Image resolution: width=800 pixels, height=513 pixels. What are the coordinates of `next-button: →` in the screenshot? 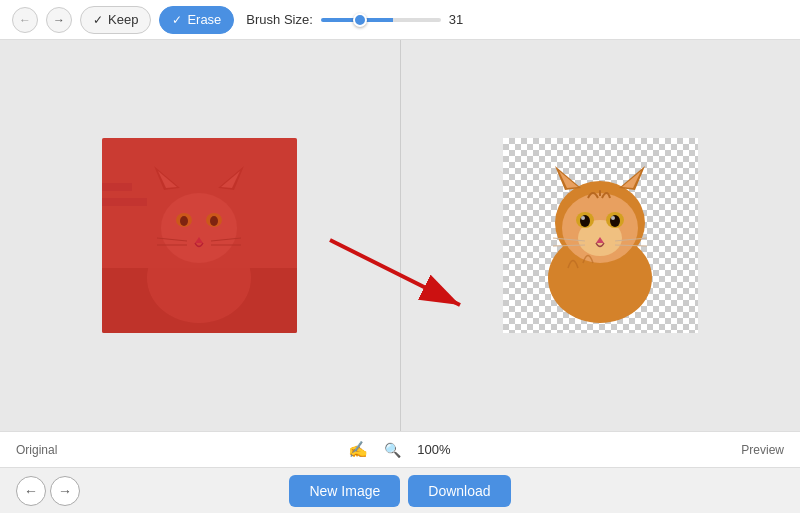 It's located at (65, 491).